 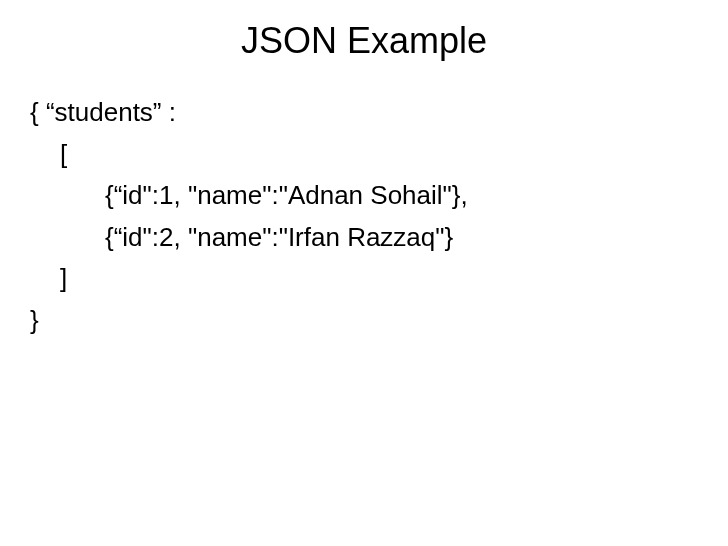 I want to click on code-line-2: [, so click(x=364, y=155).